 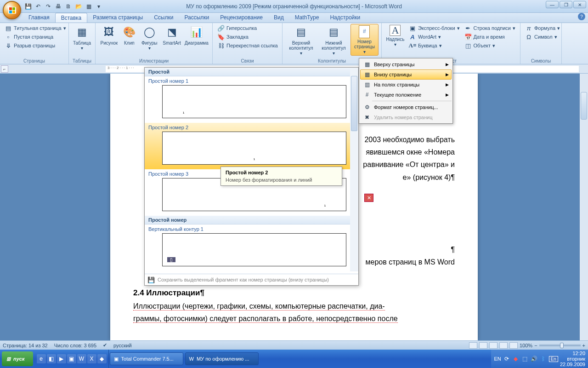 I want to click on zoom-out-button: −, so click(x=536, y=345).